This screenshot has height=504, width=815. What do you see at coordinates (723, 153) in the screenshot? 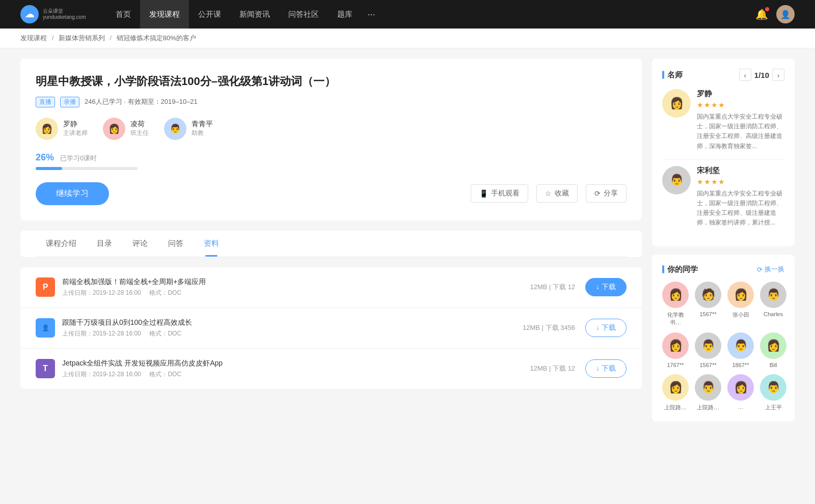
I see `famous-teachers-card: 名师 ‹ 1/10 › 👩 罗静 ★★★★ 国内某重点大学安全工程专业硕士，国家…` at bounding box center [723, 153].